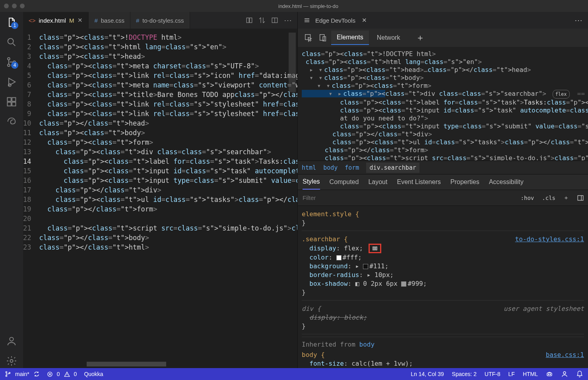  Describe the element at coordinates (443, 219) in the screenshot. I see `rule-element-style: element.style {}` at that location.